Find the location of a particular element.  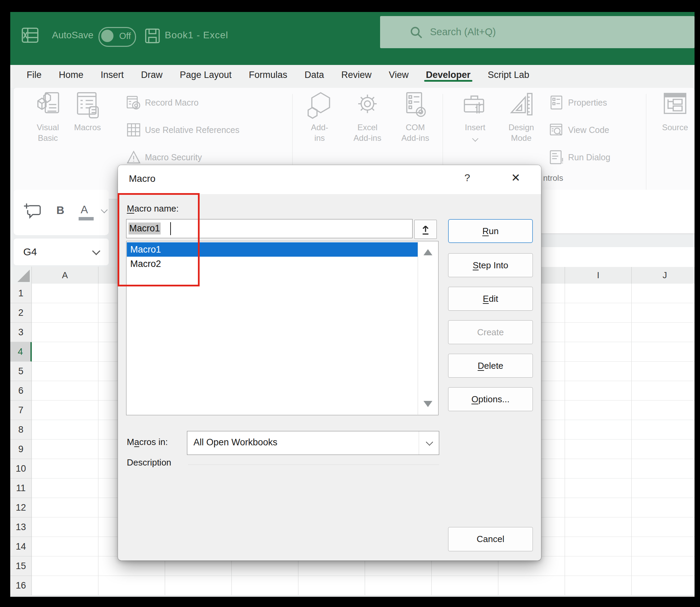

excel-add-ins-button: Excel Add-ins is located at coordinates (367, 117).